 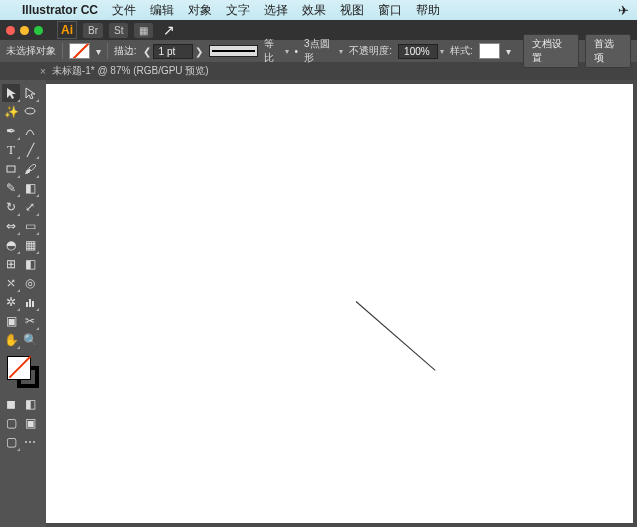 What do you see at coordinates (490, 51) in the screenshot?
I see `graphic-style-swatch` at bounding box center [490, 51].